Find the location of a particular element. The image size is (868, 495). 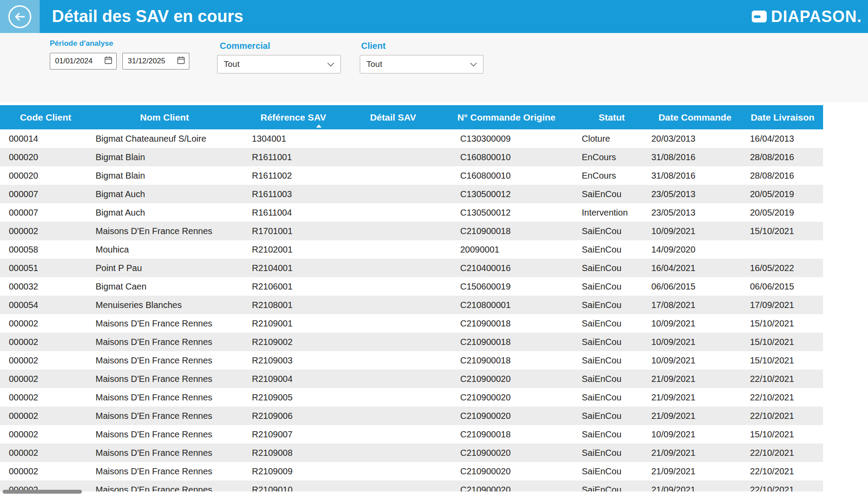

cell-num-commande-origine: C160800010 is located at coordinates (506, 176).